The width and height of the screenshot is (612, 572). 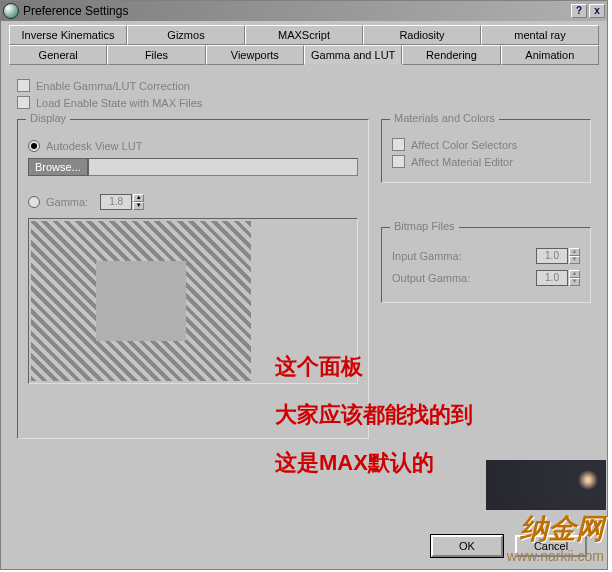 I want to click on tab-viewports: Viewports, so click(x=255, y=55).